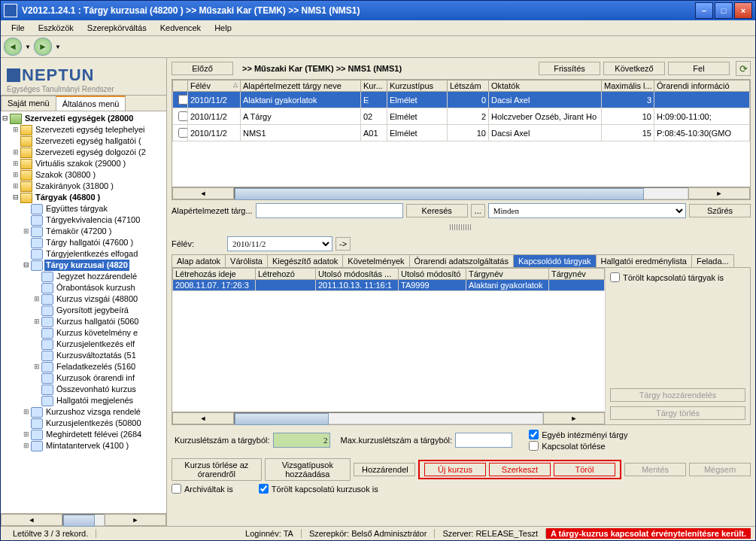 This screenshot has height=541, width=756. What do you see at coordinates (587, 211) in the screenshot?
I see `search-scope-select: Minden` at bounding box center [587, 211].